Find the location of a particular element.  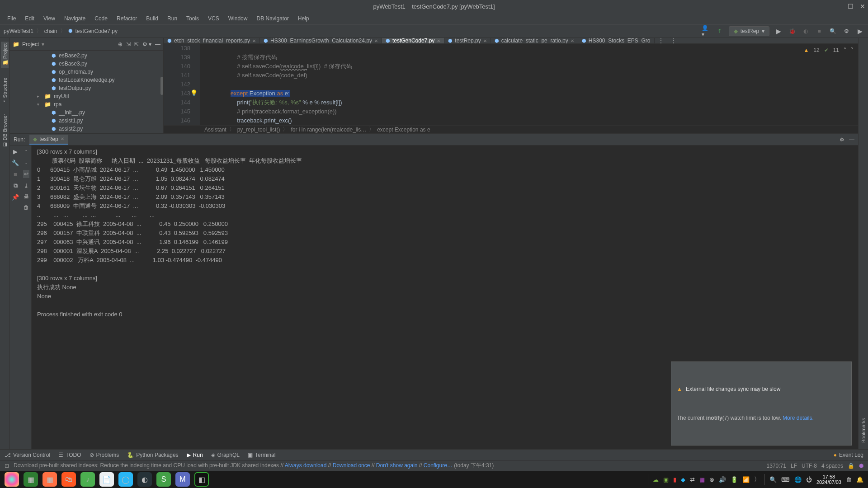

menu-db-navigator: DB Navigator is located at coordinates (272, 19).